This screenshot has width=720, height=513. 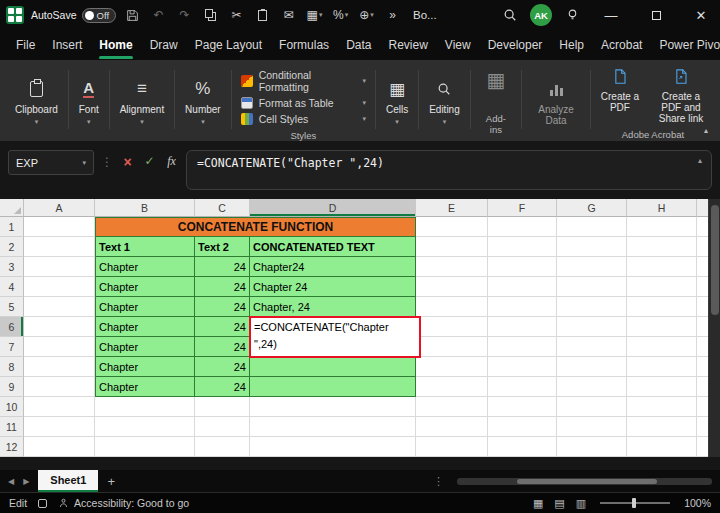 I want to click on font-group-button: A Font ▾, so click(x=89, y=102).